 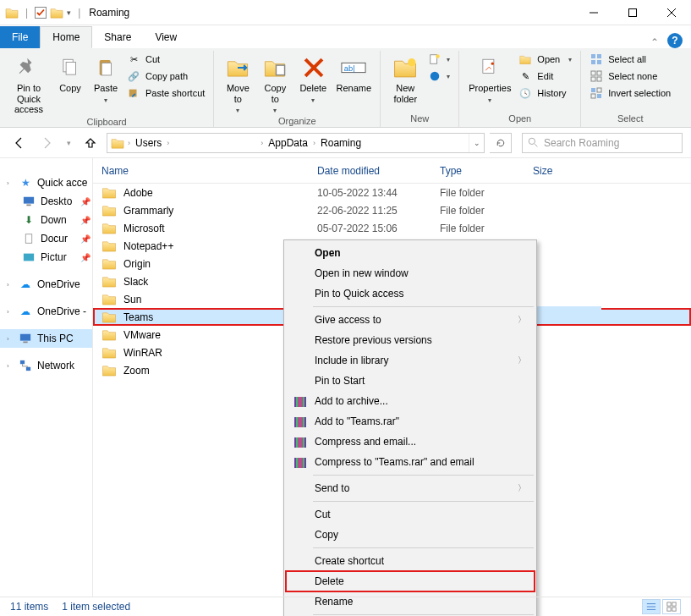 I want to click on tab-file: File, so click(x=20, y=37).